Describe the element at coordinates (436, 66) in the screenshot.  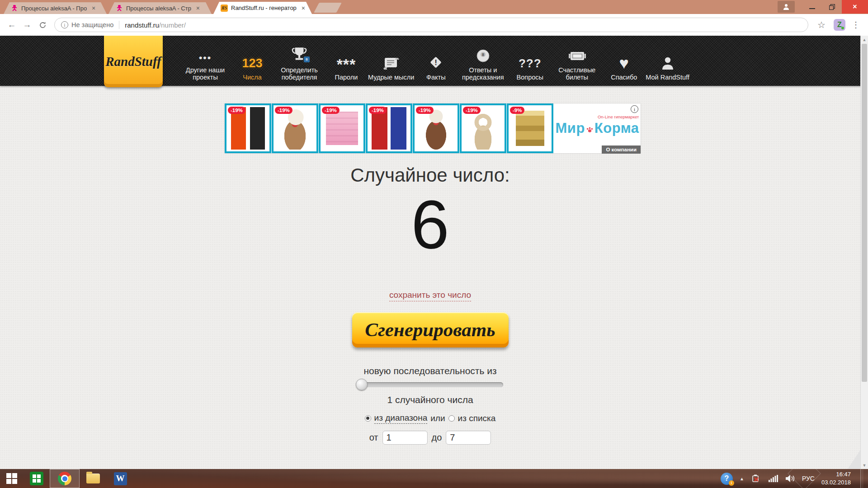
I see `nav-item-facts: ! Факты` at that location.